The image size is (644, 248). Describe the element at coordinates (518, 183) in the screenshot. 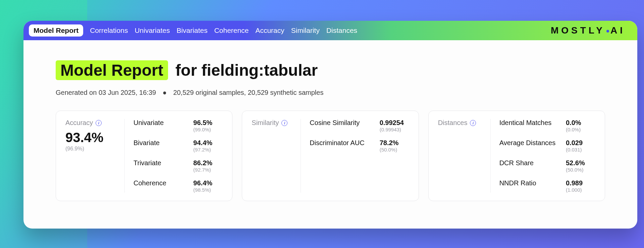

I see `row-label: NNDR Ratio` at that location.